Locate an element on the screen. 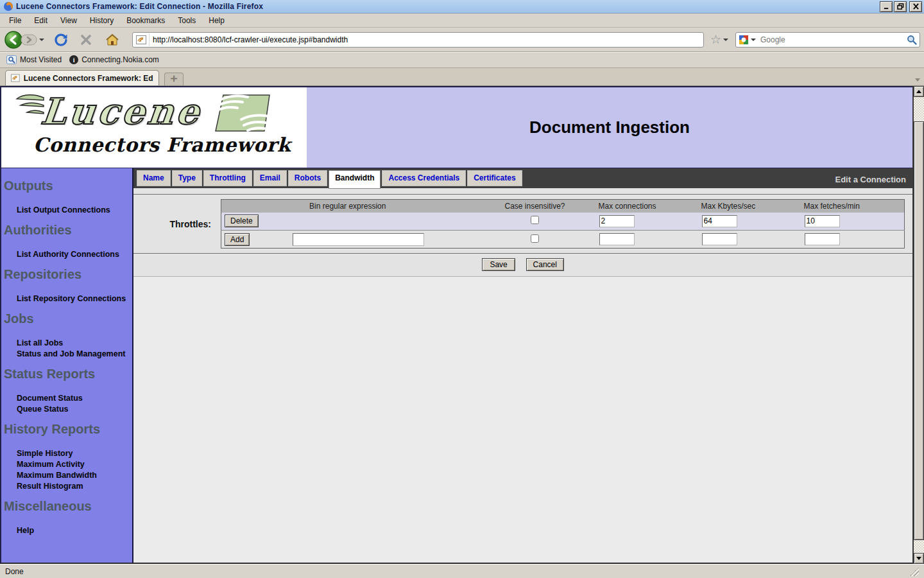  menu-file: File is located at coordinates (15, 21).